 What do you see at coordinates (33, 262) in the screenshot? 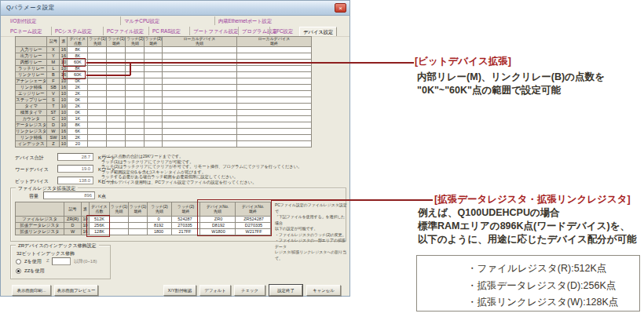
I see `radio-use-z-label: Zを使用` at bounding box center [33, 262].